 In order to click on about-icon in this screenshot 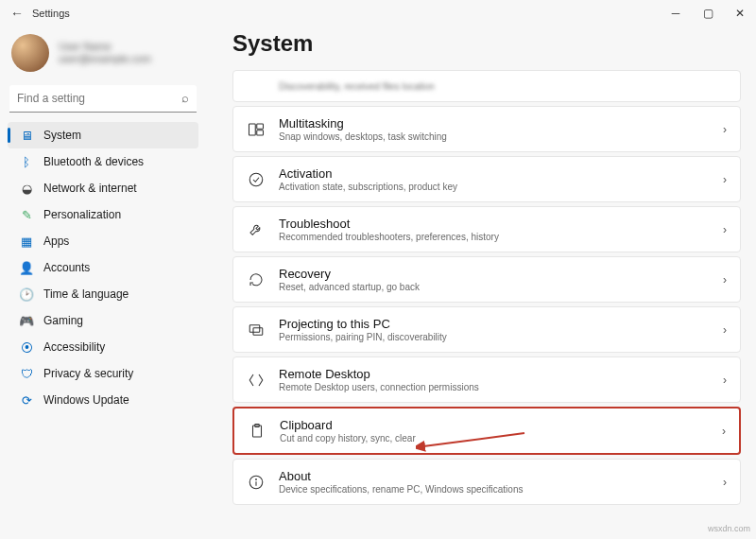, I will do `click(256, 482)`.